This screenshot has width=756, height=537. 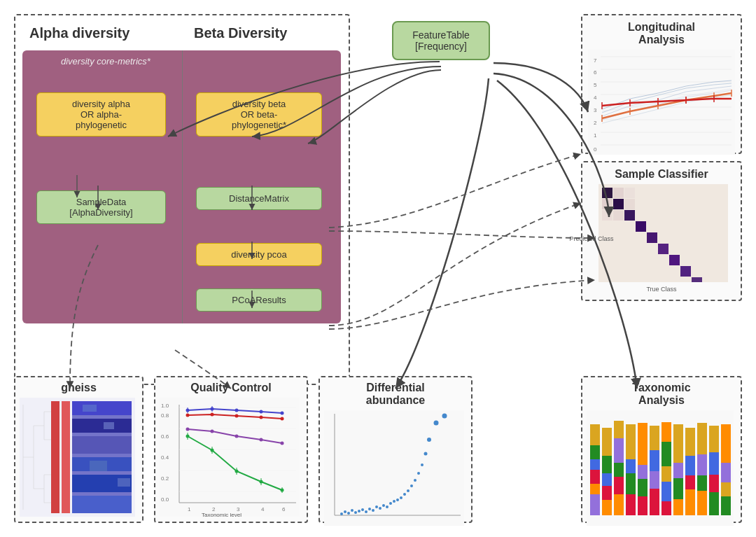 I want to click on beta-yellow-box: diversity betaOR beta-phylogenetic*, so click(x=259, y=115).